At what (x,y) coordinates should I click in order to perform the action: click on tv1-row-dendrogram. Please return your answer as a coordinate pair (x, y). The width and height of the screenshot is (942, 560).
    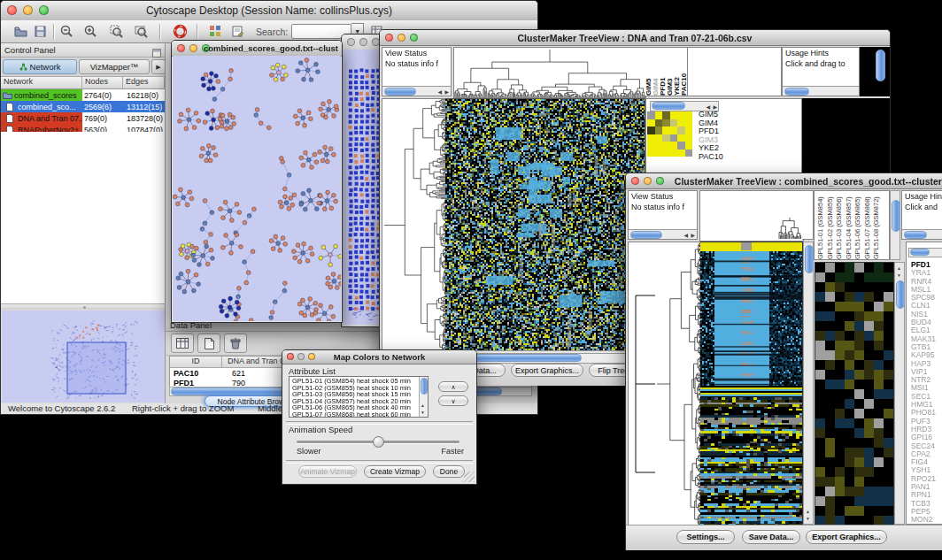
    Looking at the image, I should click on (414, 225).